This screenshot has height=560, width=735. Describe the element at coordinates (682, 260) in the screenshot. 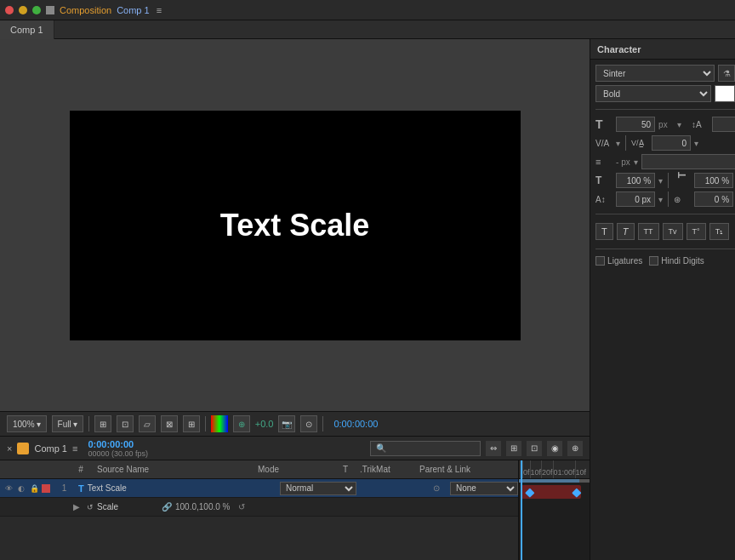

I see `hindi-digits-text: Hindi Digits` at that location.